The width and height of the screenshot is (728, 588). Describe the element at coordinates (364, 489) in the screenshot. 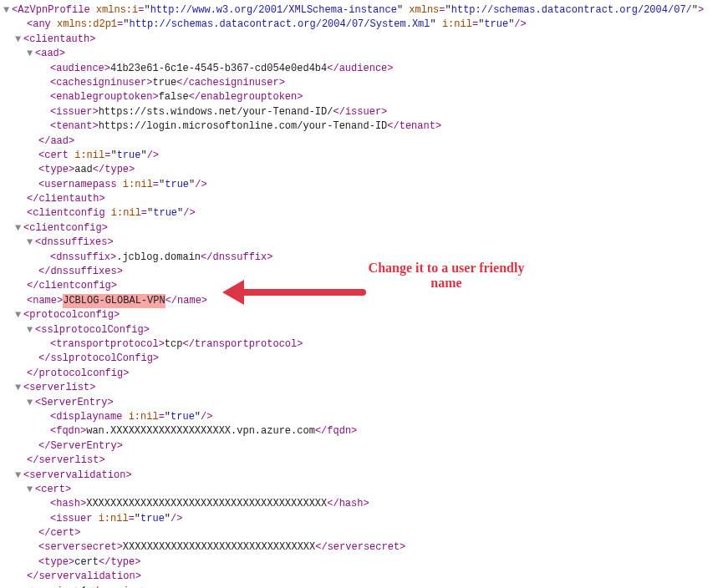

I see `line-sv-cert-open: ▼<cert>` at that location.